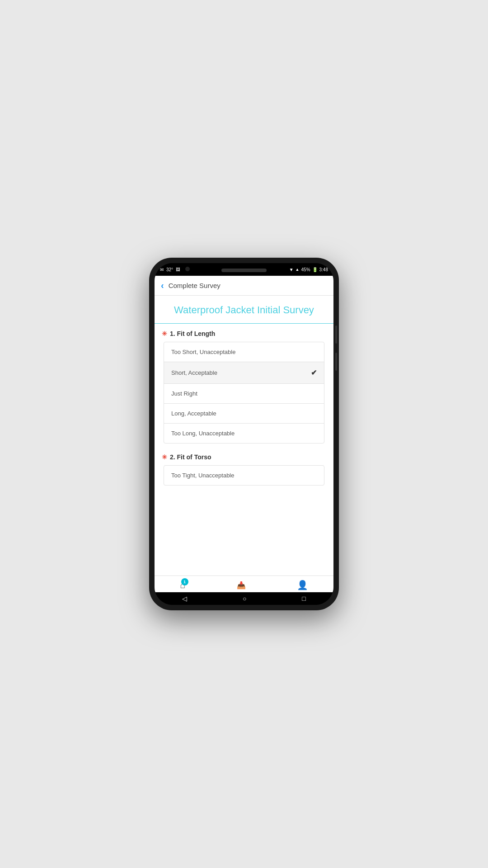 This screenshot has height=868, width=488. What do you see at coordinates (183, 585) in the screenshot?
I see `nav-home: ⌂ 1` at bounding box center [183, 585].